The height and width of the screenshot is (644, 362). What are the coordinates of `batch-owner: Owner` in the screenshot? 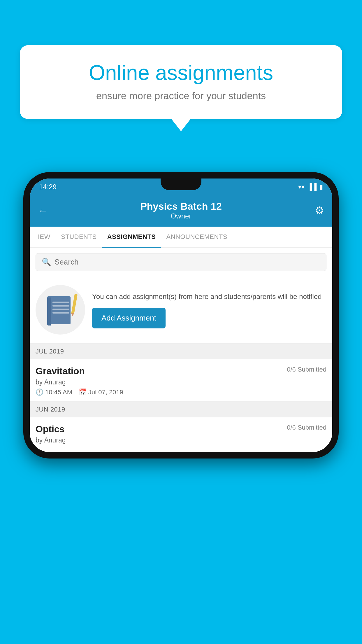 It's located at (181, 216).